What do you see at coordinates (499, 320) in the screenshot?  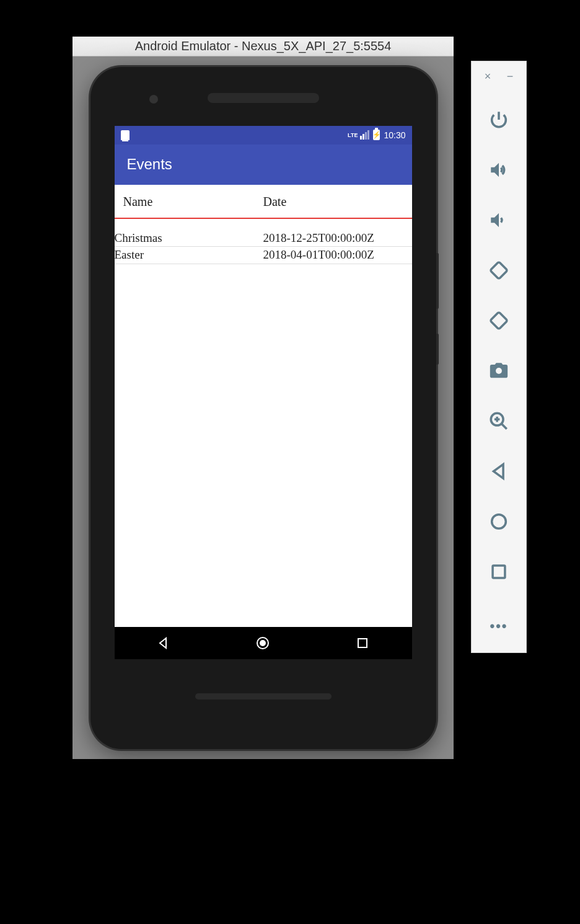 I see `rotate-right-button` at bounding box center [499, 320].